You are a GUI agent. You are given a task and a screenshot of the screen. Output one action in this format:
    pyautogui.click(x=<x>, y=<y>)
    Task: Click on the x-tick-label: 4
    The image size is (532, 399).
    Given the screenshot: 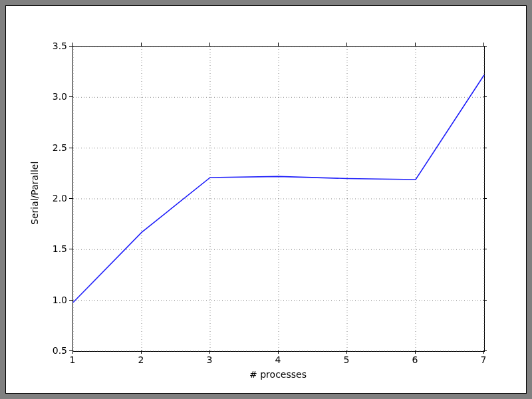 What is the action you would take?
    pyautogui.click(x=278, y=360)
    